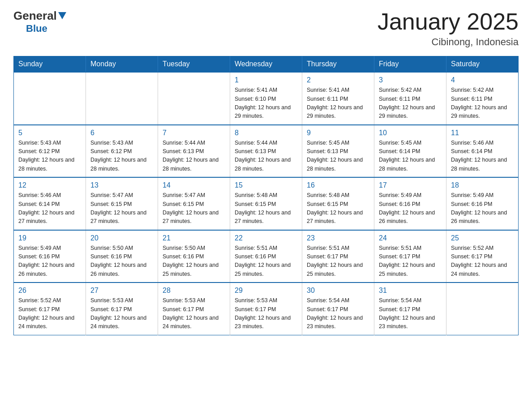 Image resolution: width=532 pixels, height=411 pixels. I want to click on day-number: 23, so click(338, 238).